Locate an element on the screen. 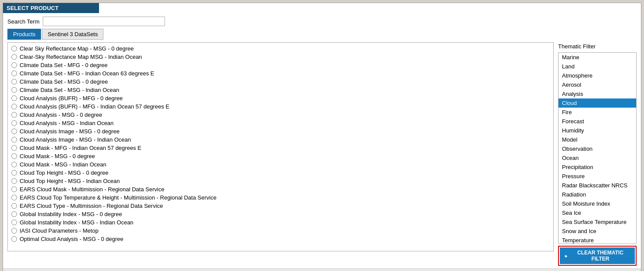 The image size is (644, 271). product-label: Clear Sky Reflectance Map - MSG - 0 degr… is located at coordinates (77, 49).